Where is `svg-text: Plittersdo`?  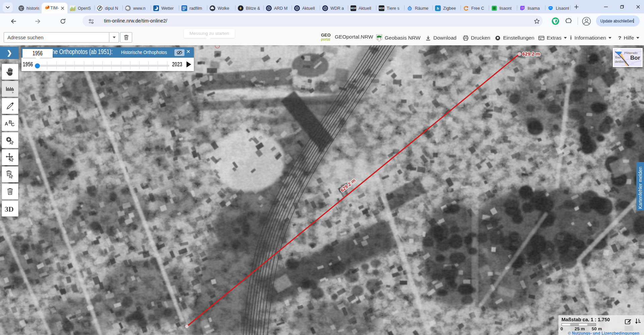 svg-text: Plittersdo is located at coordinates (631, 53).